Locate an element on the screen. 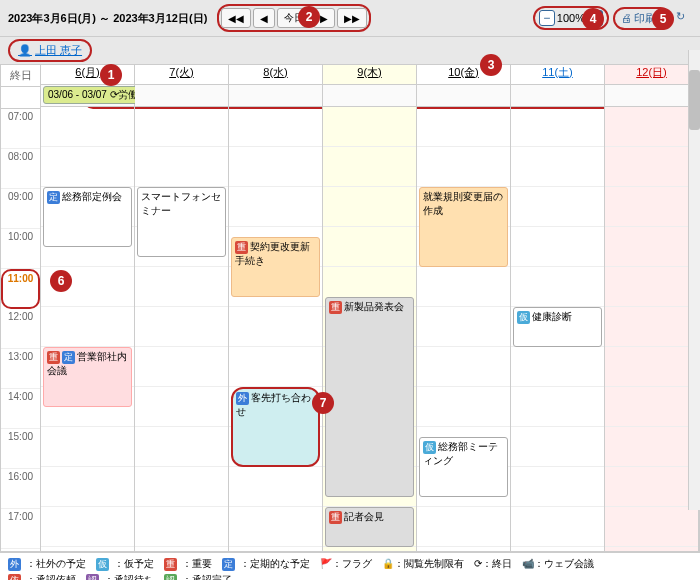  zoom-level: 100% is located at coordinates (571, 18).